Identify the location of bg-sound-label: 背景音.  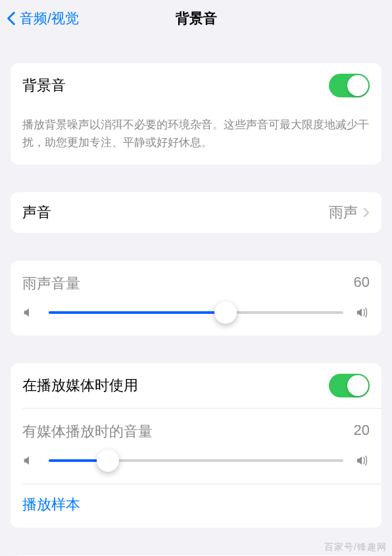
(176, 86).